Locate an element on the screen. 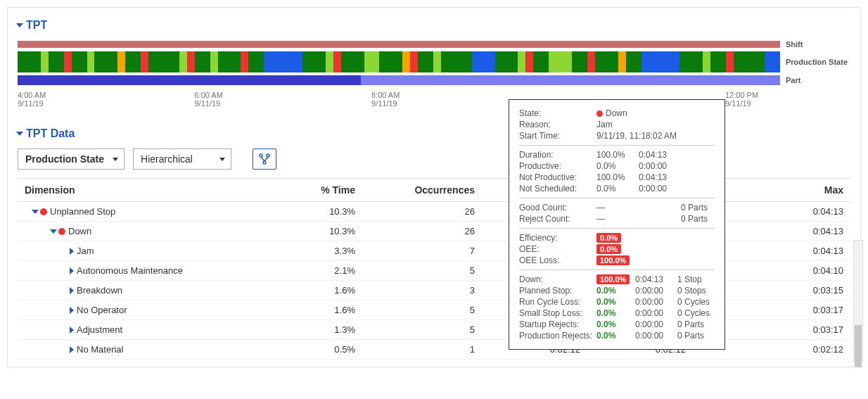  vertical-scrollbar is located at coordinates (858, 301).